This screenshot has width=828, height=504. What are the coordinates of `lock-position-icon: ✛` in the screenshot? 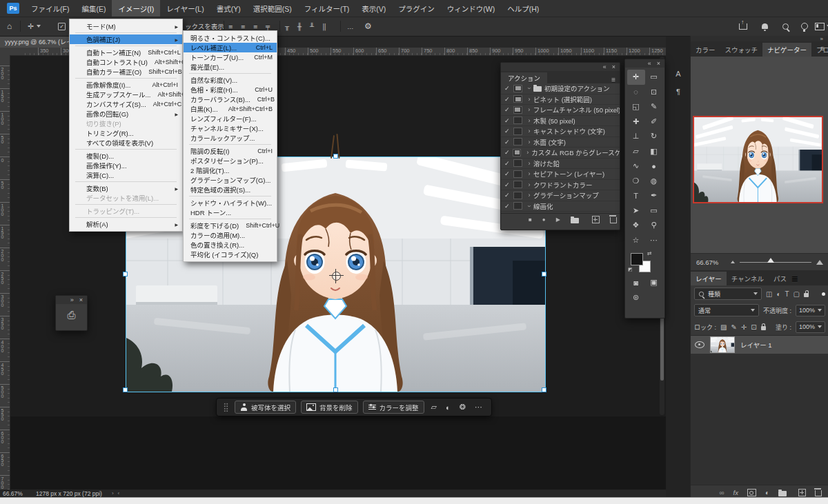 It's located at (744, 327).